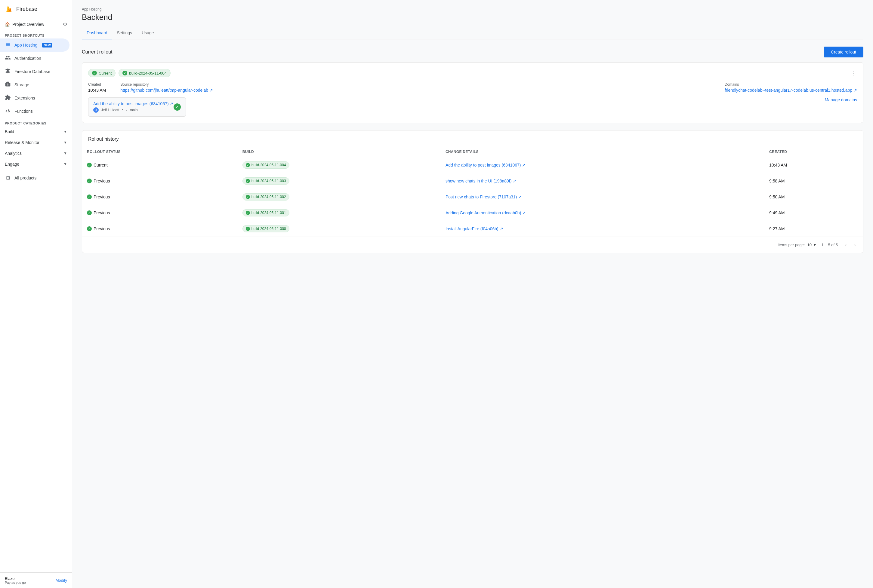 The height and width of the screenshot is (588, 873). I want to click on build-status-chip: ✓ build-2024-05-11-004, so click(144, 73).